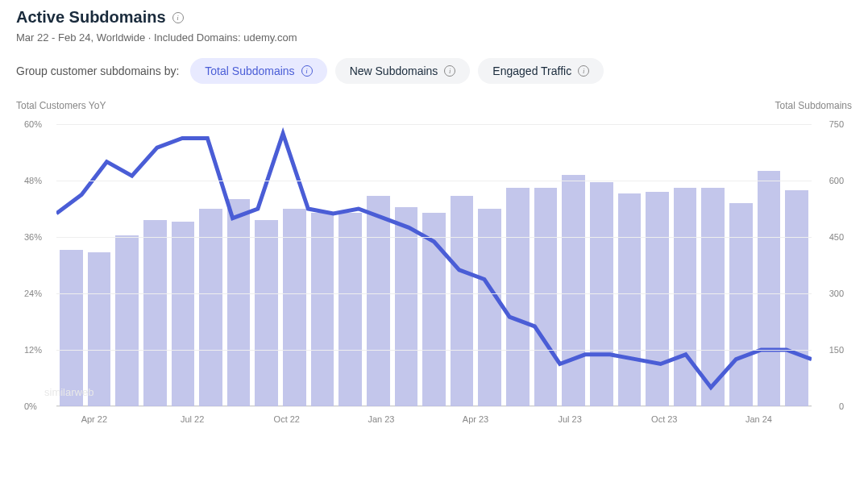  Describe the element at coordinates (814, 106) in the screenshot. I see `y-axis-right-title: Total Subdomains` at that location.